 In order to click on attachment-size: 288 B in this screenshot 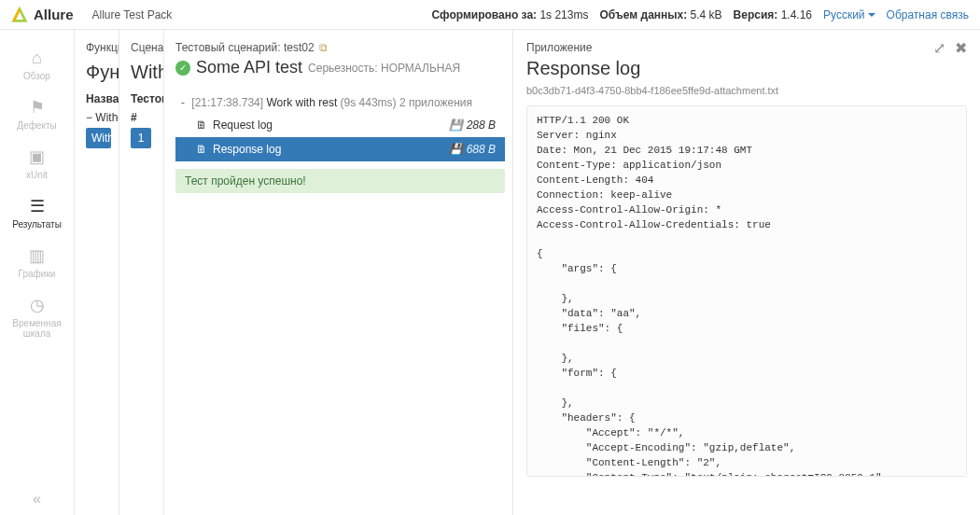, I will do `click(482, 125)`.